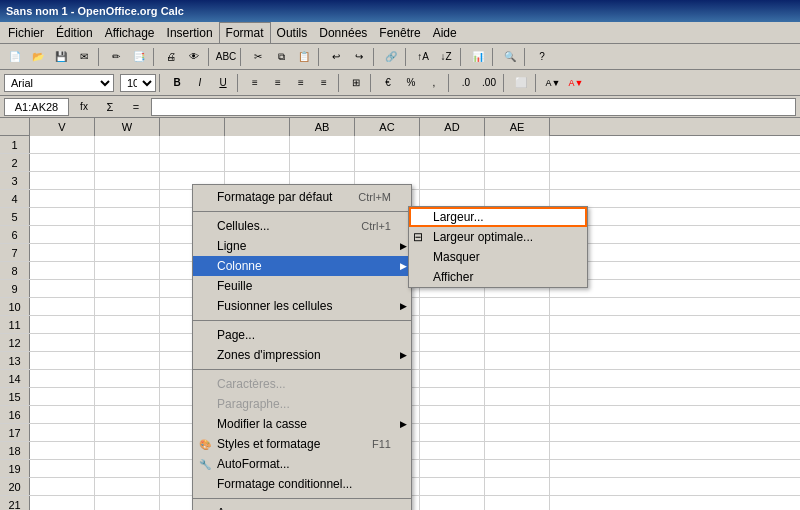 The height and width of the screenshot is (510, 800). I want to click on hyperlink-btn: 🔗, so click(391, 57).